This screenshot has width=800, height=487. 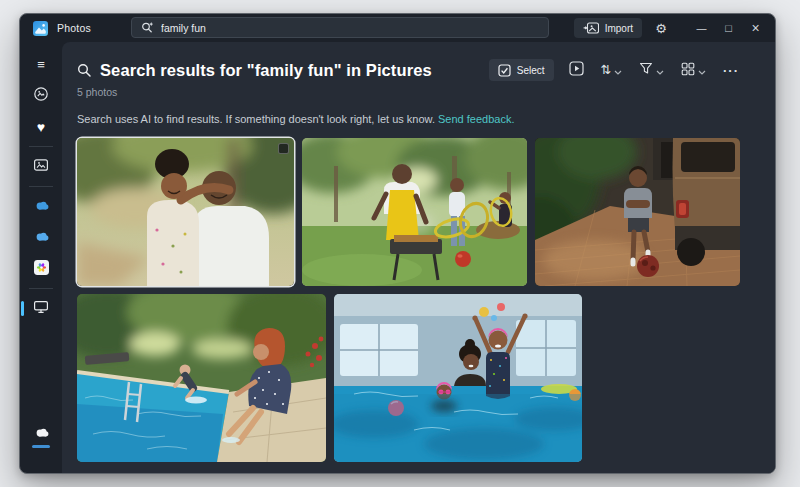 What do you see at coordinates (426, 70) in the screenshot?
I see `page-header: Search results for "family fun" in Pictu…` at bounding box center [426, 70].